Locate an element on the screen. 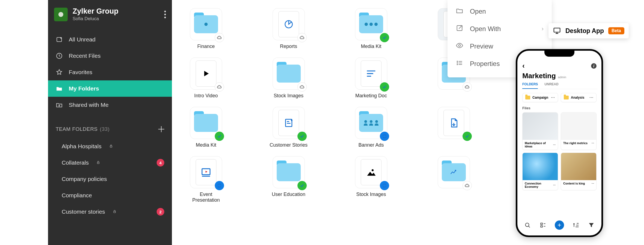 This screenshot has width=644, height=245. file-tile: Marketing Doc is located at coordinates (371, 78).